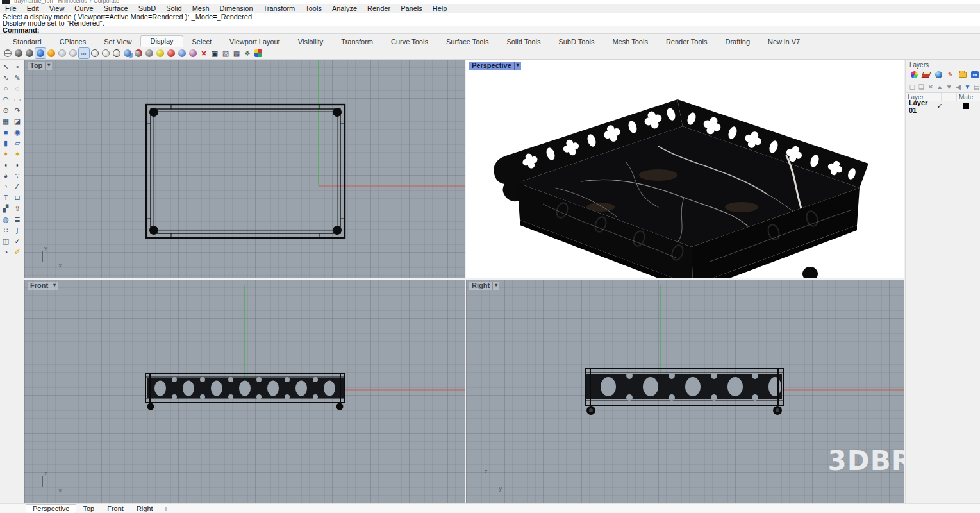  What do you see at coordinates (481, 286) in the screenshot?
I see `viewport-title: Right` at bounding box center [481, 286].